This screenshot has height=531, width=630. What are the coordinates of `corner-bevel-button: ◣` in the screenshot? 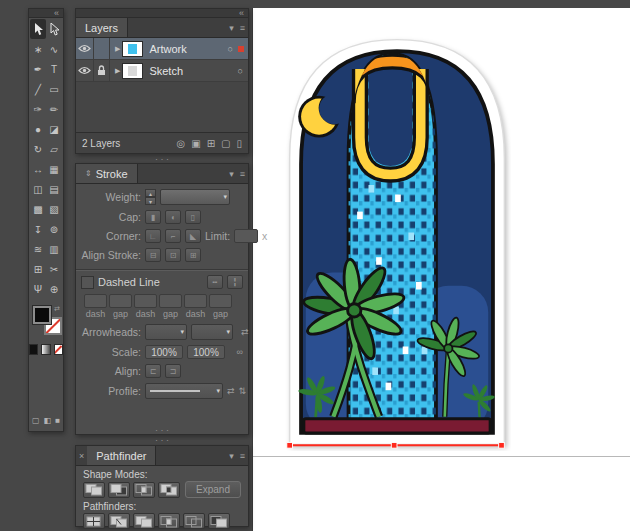 It's located at (193, 236).